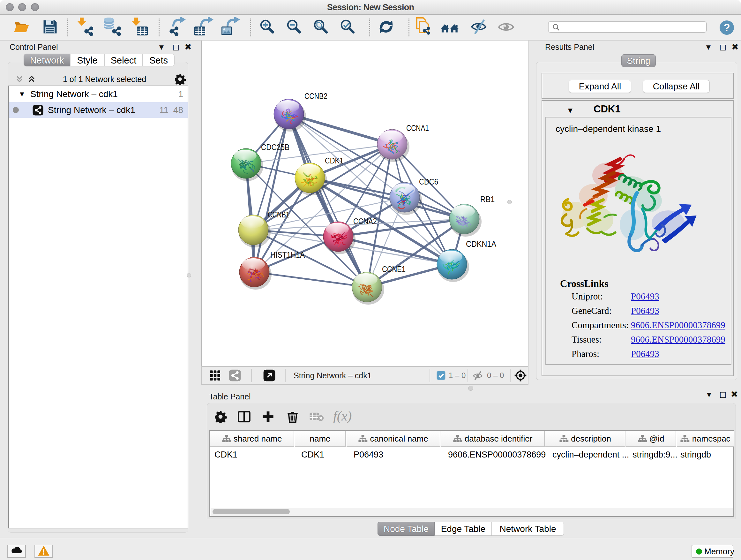 The image size is (741, 560). Describe the element at coordinates (287, 255) in the screenshot. I see `svg-text: HIST1H1A` at that location.